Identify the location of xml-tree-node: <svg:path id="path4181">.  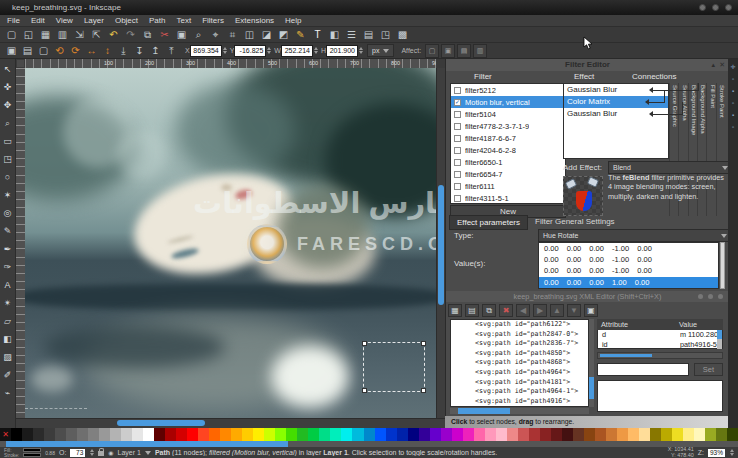
(520, 383).